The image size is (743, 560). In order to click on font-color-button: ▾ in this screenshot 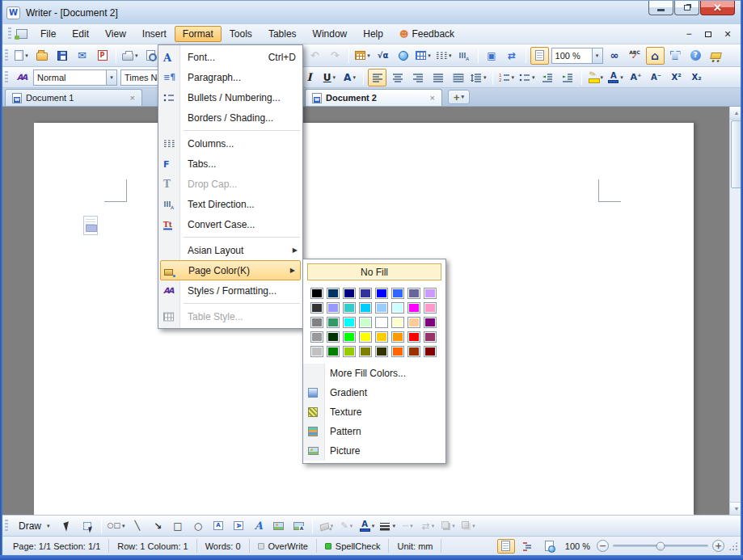, I will do `click(616, 78)`.